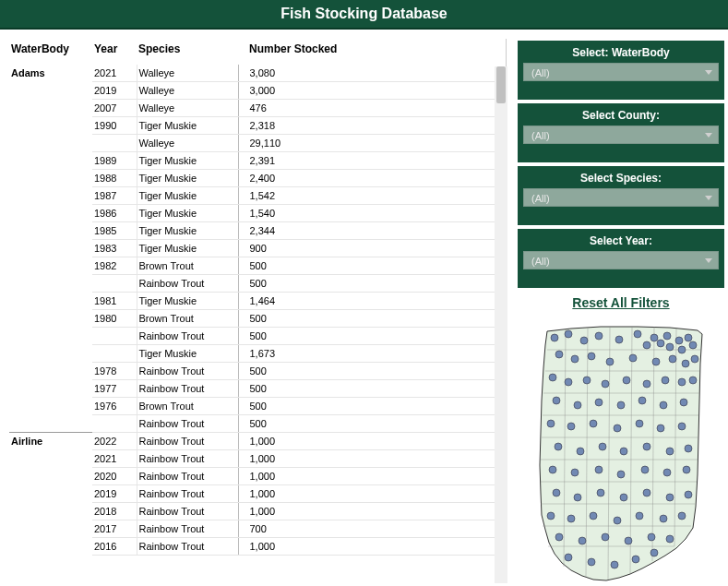 Image resolution: width=728 pixels, height=586 pixels. I want to click on table-row: 1985Tiger Muskie2,344, so click(257, 231).